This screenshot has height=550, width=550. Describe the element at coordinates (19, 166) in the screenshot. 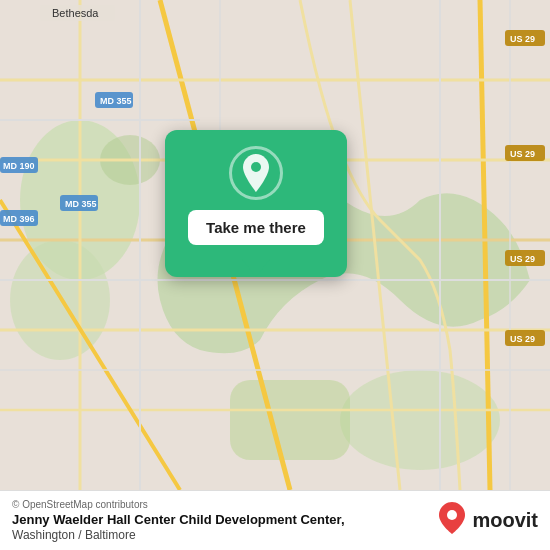

I see `svg-text: MD 190` at that location.